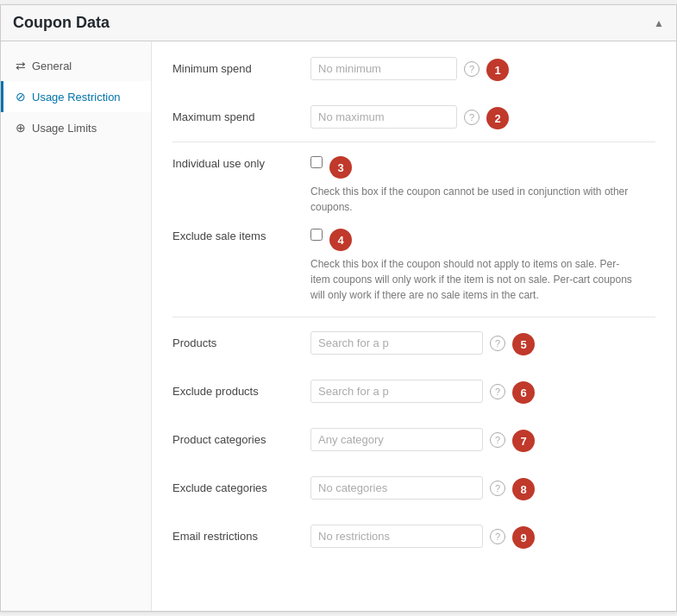  Describe the element at coordinates (414, 75) in the screenshot. I see `minimum-spend-row: Minimum spend ? 1` at that location.